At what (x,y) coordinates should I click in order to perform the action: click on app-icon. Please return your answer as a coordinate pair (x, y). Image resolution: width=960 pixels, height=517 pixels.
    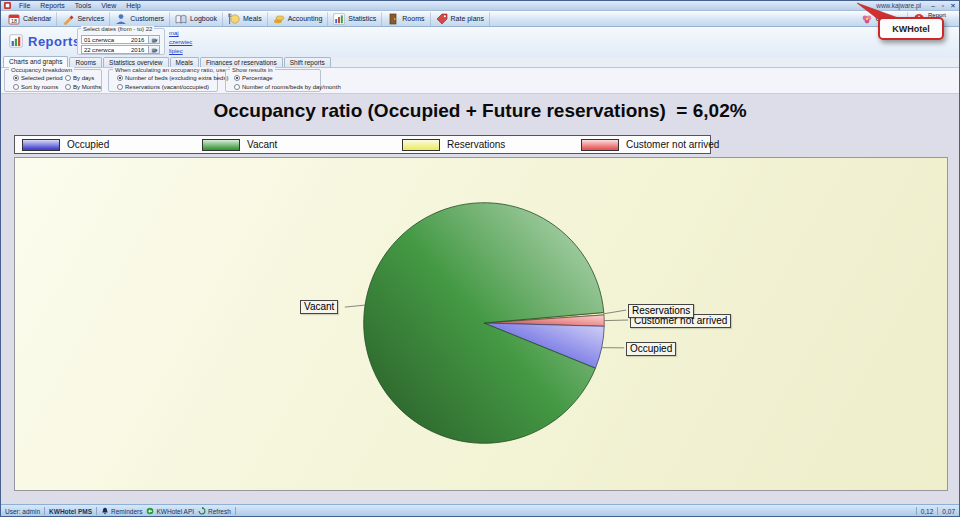
    Looking at the image, I should click on (8, 6).